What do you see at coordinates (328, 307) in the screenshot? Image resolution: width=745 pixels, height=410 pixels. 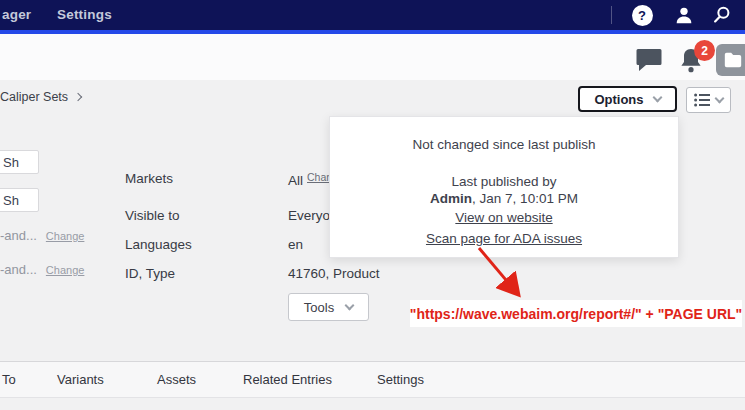 I see `tools-button: Tools` at bounding box center [328, 307].